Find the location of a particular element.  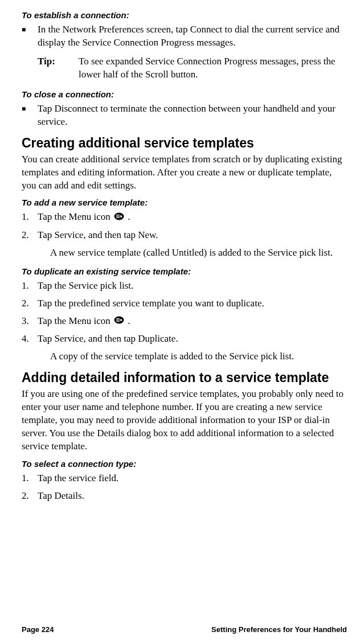

section-heading-creating: Creating additional service templates is located at coordinates (185, 143).